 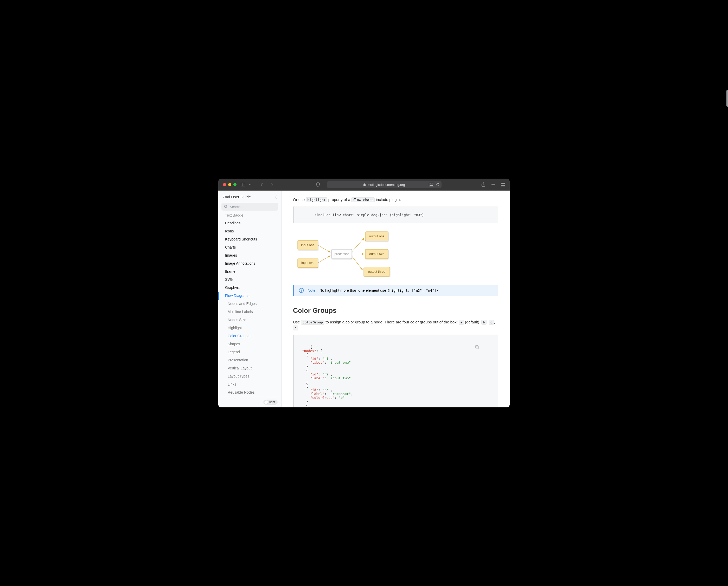 What do you see at coordinates (250, 368) in the screenshot?
I see `sidebar-item-vertical-layout: Vertical Layout` at bounding box center [250, 368].